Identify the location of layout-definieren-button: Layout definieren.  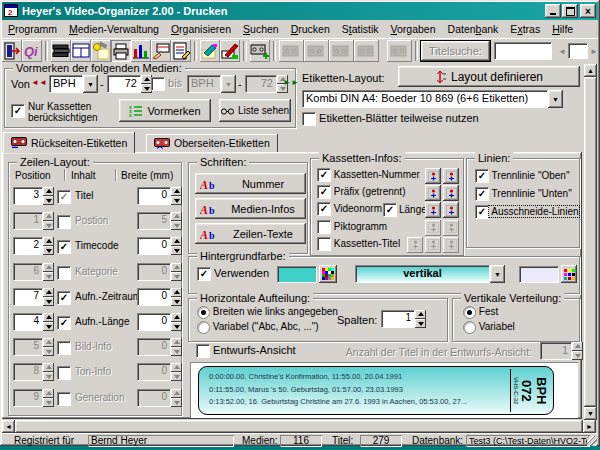
(489, 76).